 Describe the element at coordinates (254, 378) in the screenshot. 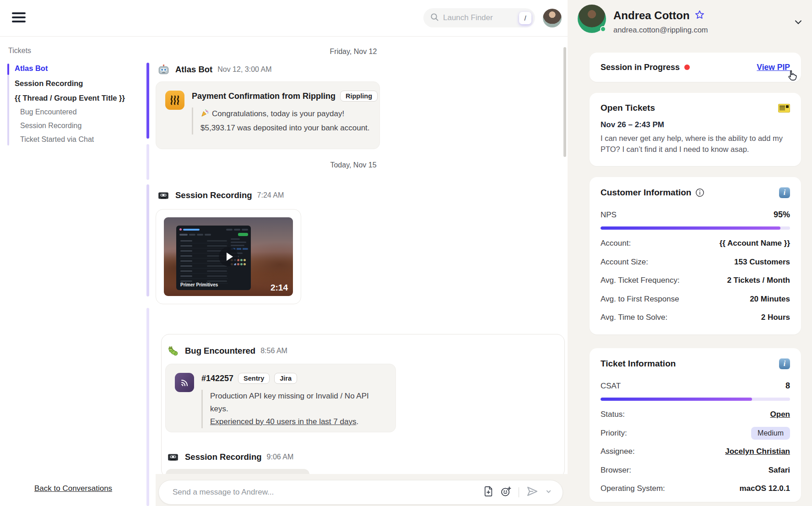

I see `sentry-badge: Sentry` at that location.